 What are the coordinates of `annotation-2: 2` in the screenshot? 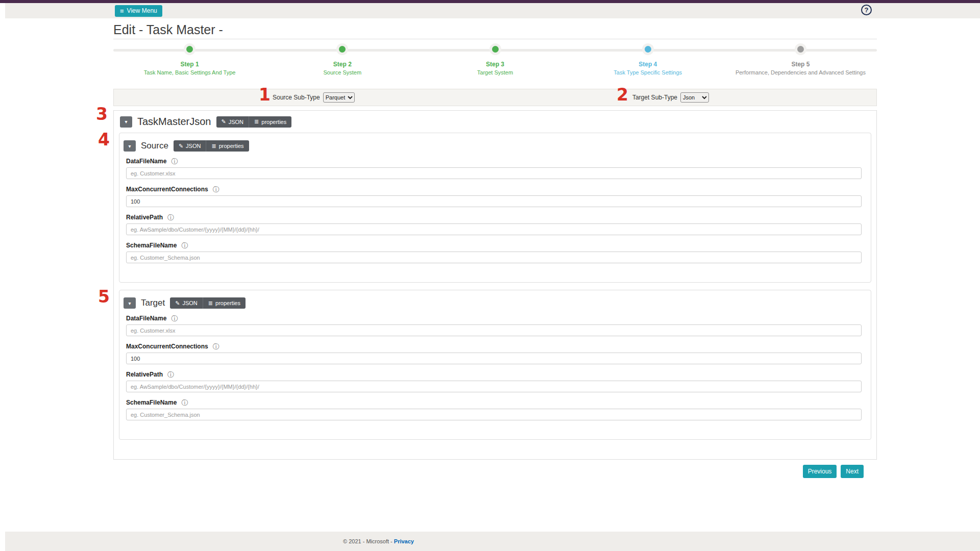 It's located at (623, 95).